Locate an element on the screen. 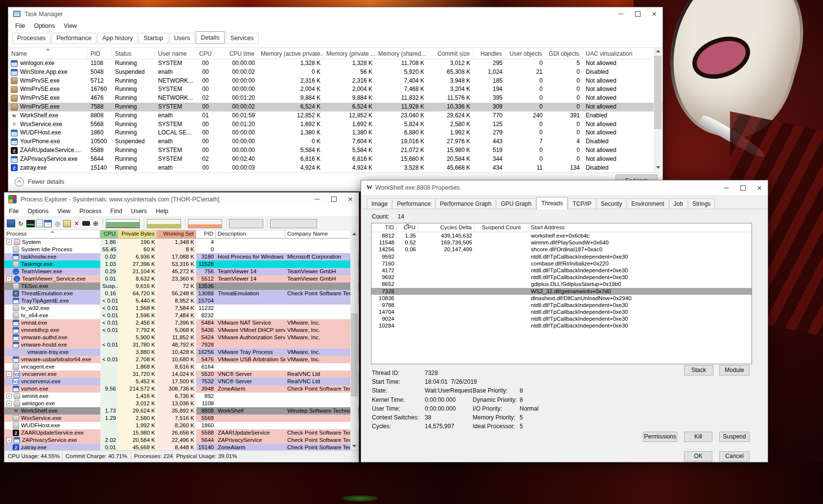 The height and width of the screenshot is (504, 823). pe-process-row: vmware-tray.exe3,880 K10,428 K16256VMwar… is located at coordinates (182, 352).